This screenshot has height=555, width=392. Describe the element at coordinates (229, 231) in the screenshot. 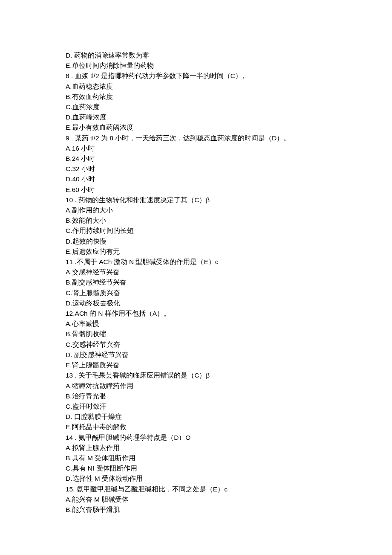

I see `text-line: C.作用持续时间的长短` at that location.